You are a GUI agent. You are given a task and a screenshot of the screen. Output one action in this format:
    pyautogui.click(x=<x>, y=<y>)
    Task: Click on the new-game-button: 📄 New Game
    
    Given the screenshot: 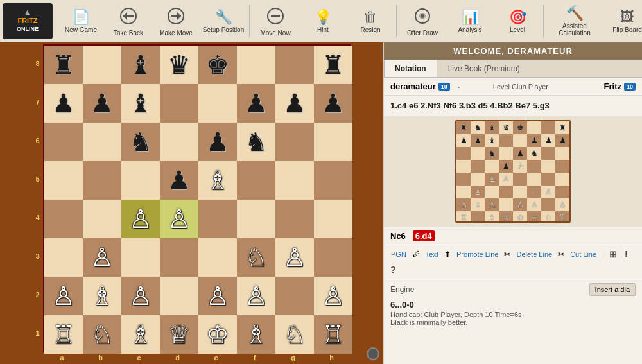 What is the action you would take?
    pyautogui.click(x=81, y=21)
    